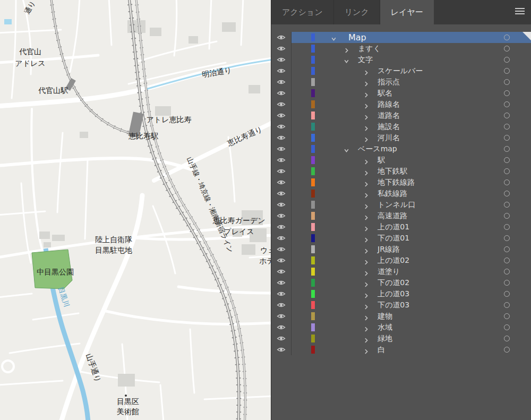 This screenshot has width=531, height=420. What do you see at coordinates (401, 149) in the screenshot?
I see `layer-row: ベースmap` at bounding box center [401, 149].